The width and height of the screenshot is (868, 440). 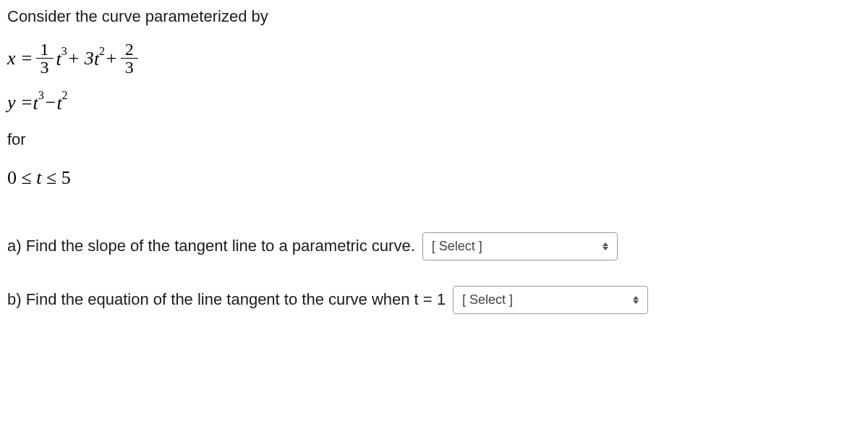 I want to click on plus: +, so click(x=111, y=59).